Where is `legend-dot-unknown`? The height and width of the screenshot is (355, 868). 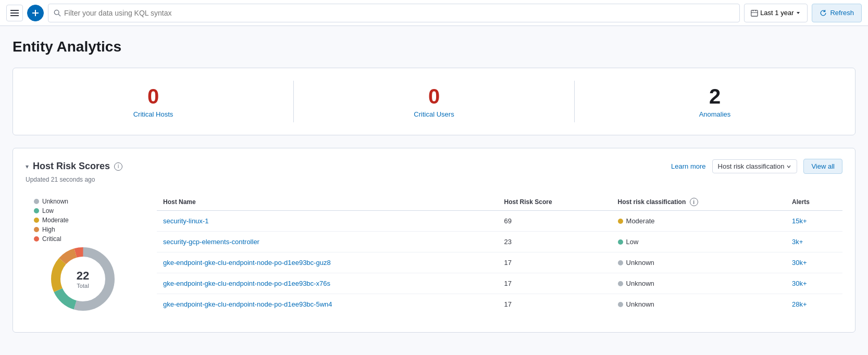
legend-dot-unknown is located at coordinates (36, 201).